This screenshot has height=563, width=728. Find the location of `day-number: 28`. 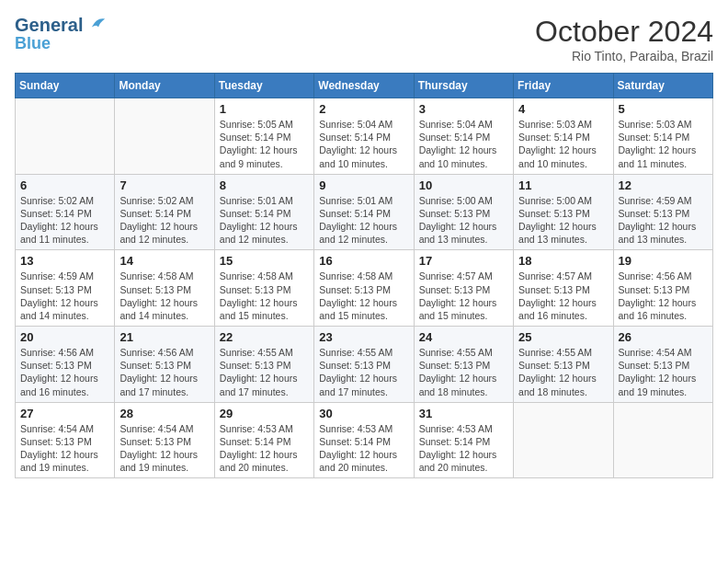

day-number: 28 is located at coordinates (164, 414).